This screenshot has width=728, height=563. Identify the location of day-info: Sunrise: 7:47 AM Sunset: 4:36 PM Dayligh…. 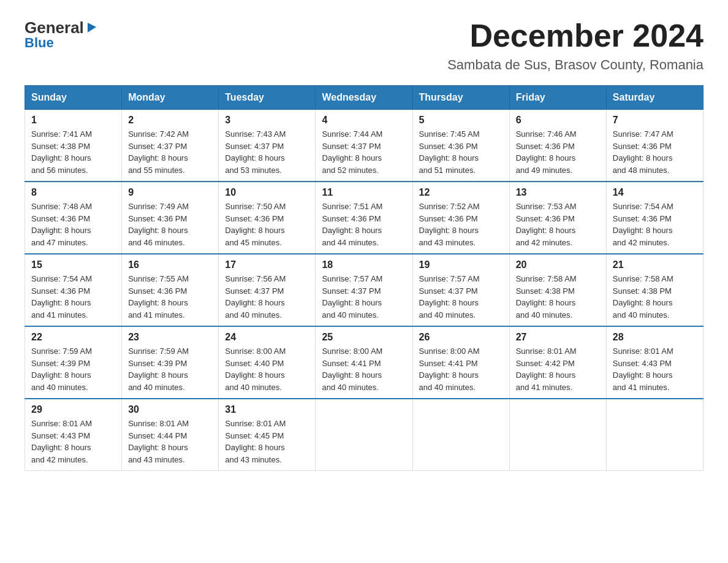
(654, 152).